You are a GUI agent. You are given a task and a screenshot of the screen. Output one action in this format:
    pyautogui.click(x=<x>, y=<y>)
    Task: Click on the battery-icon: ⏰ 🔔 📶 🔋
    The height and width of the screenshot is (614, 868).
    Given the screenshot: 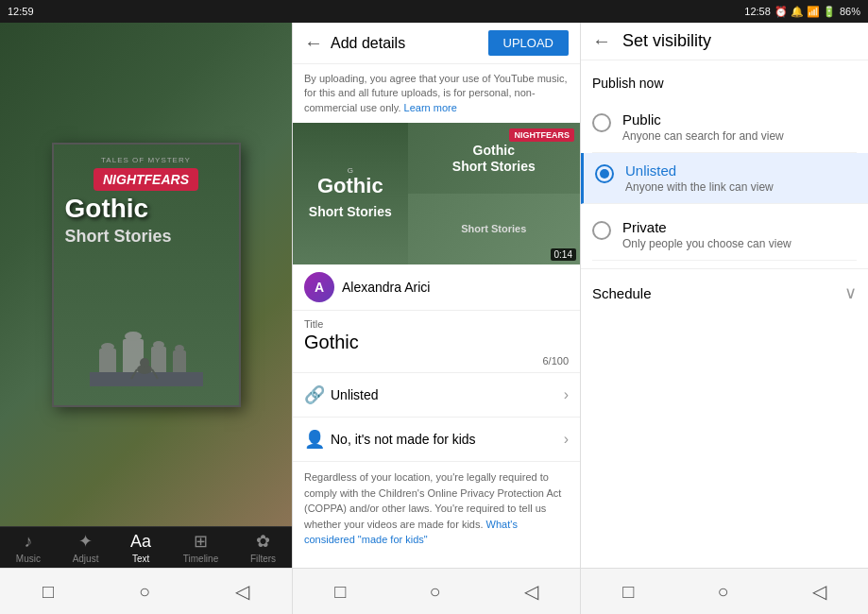 What is the action you would take?
    pyautogui.click(x=805, y=11)
    